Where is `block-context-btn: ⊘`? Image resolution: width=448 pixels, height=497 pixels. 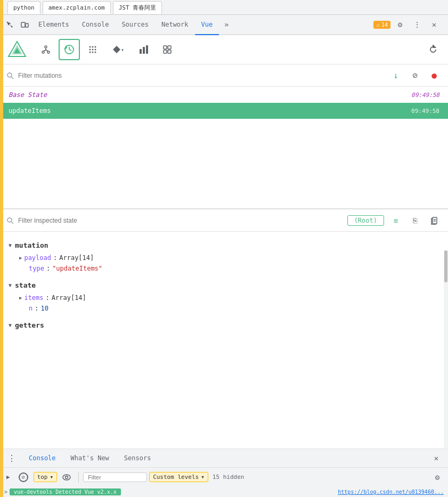
block-context-btn: ⊘ is located at coordinates (23, 477).